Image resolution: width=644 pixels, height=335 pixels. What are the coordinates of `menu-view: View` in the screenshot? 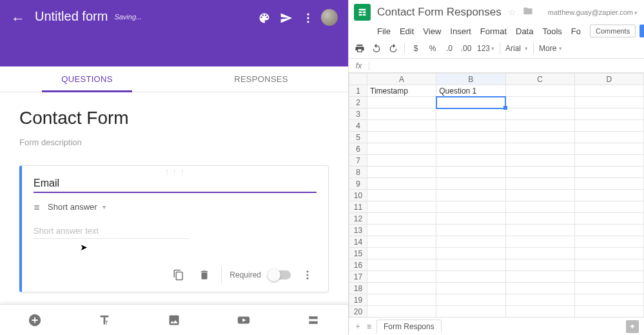 It's located at (432, 31).